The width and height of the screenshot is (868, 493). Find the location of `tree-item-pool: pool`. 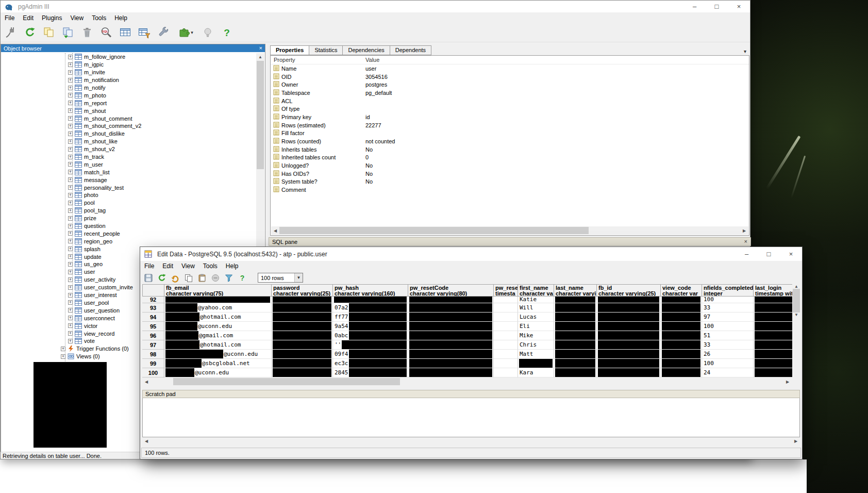

tree-item-pool: pool is located at coordinates (129, 203).